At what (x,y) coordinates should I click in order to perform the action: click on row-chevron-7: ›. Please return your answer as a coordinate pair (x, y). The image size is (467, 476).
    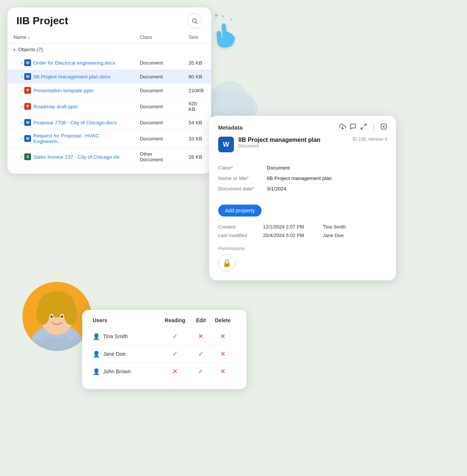
    Looking at the image, I should click on (22, 157).